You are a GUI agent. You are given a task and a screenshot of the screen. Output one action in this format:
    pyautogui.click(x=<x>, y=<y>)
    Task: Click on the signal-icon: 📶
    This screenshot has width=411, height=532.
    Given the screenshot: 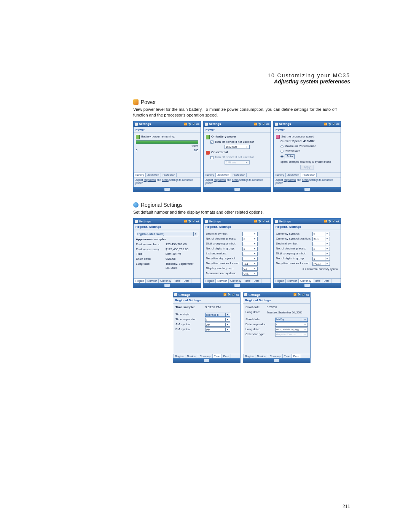 What is the action you would take?
    pyautogui.click(x=186, y=124)
    